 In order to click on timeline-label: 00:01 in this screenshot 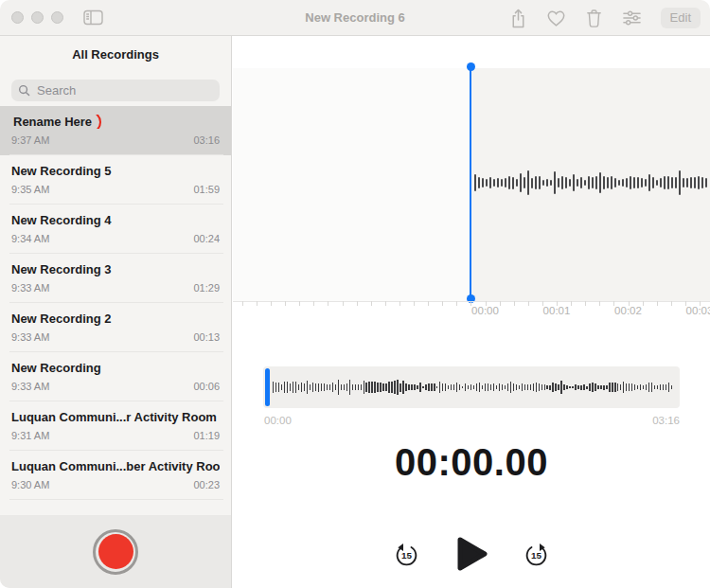, I will do `click(557, 311)`.